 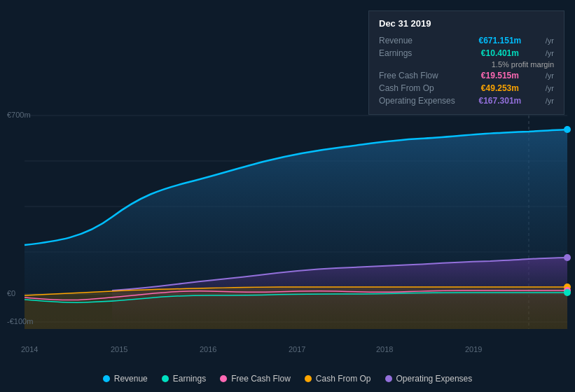 I want to click on legend-opex-label: Operating Expenses, so click(x=434, y=379).